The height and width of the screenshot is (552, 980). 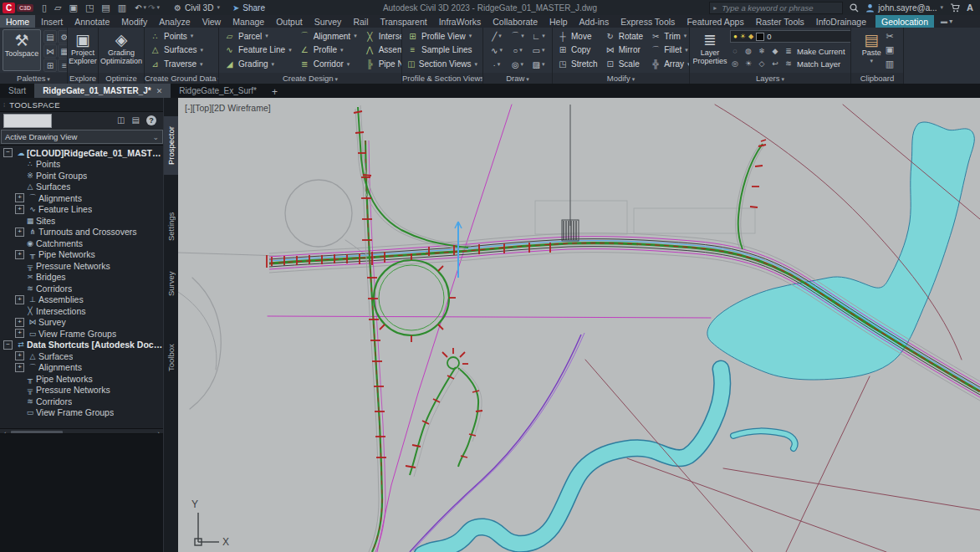 I want to click on tree-item-pipe-networks: +╥Pipe Networks, so click(x=82, y=255).